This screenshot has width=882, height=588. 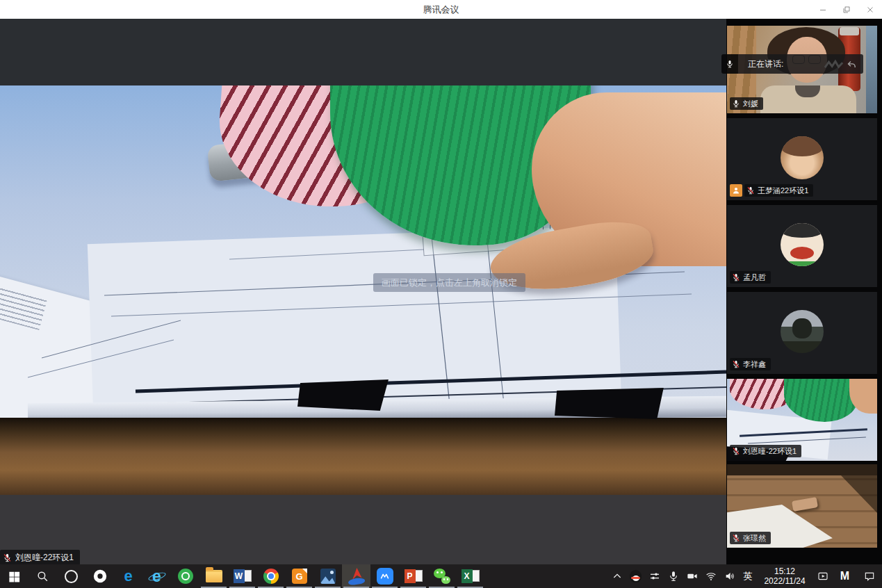 I want to click on chrome-button, so click(x=271, y=576).